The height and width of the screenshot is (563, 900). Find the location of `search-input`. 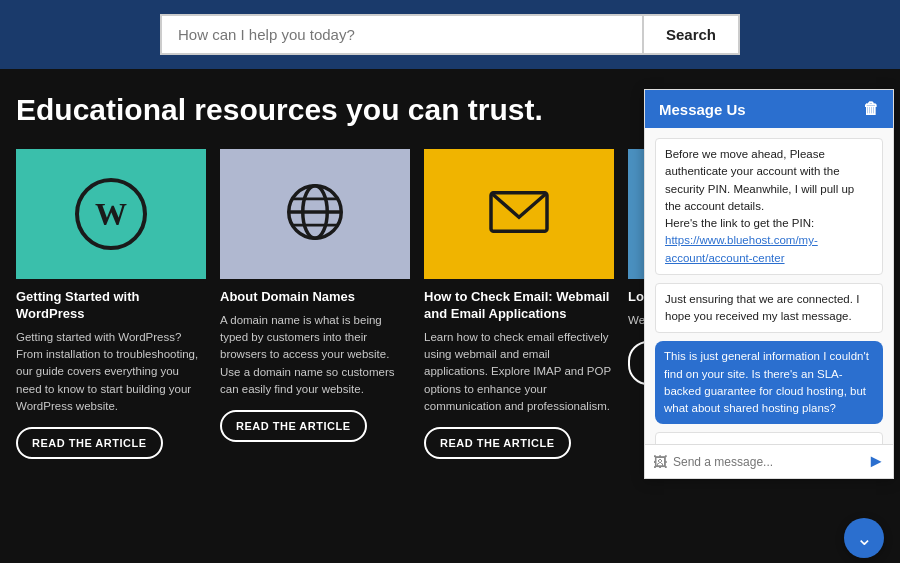

search-input is located at coordinates (402, 34).